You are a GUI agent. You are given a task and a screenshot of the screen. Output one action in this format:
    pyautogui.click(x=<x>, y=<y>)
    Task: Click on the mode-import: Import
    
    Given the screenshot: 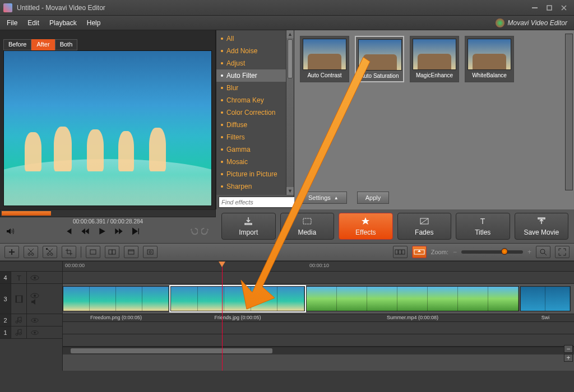 What is the action you would take?
    pyautogui.click(x=249, y=226)
    